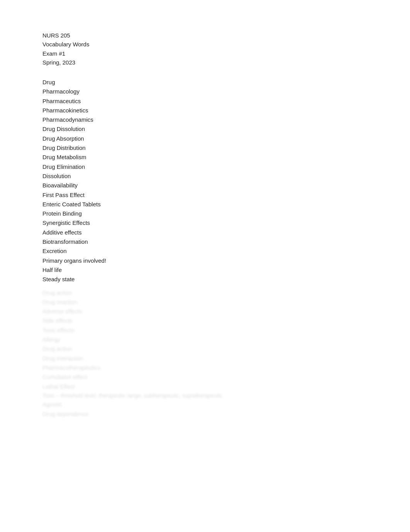 The width and height of the screenshot is (410, 532). I want to click on vocab-item: Drug Absorption, so click(226, 139).